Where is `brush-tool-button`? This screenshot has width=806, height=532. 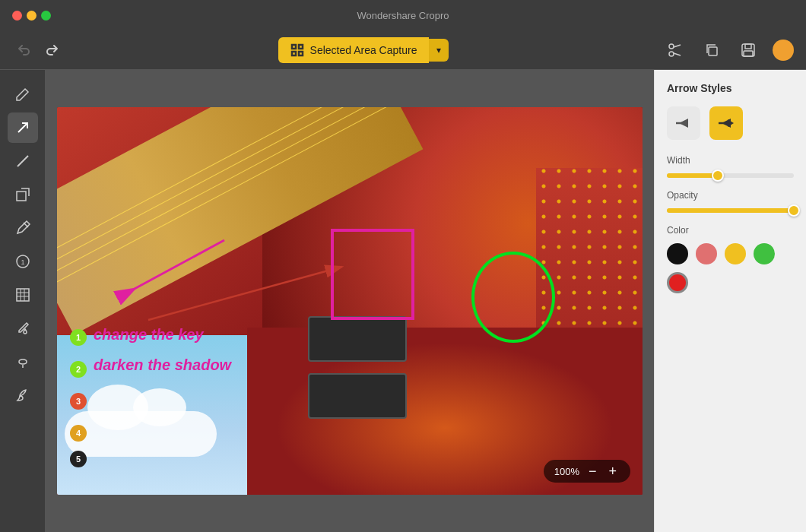 brush-tool-button is located at coordinates (23, 395).